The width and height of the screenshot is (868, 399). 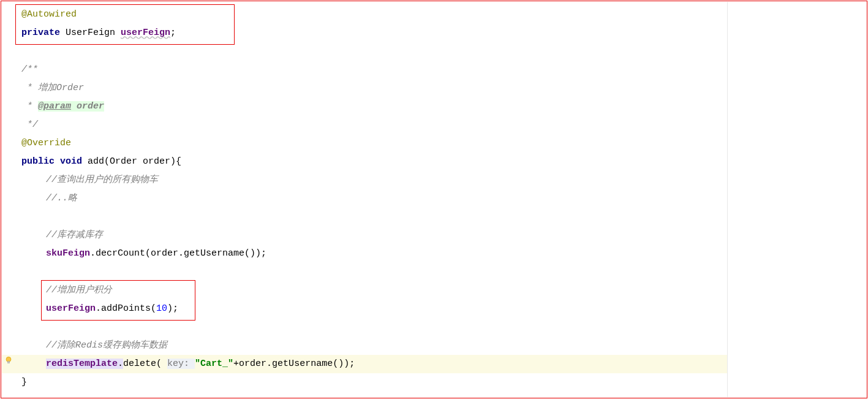 I want to click on doc-comment-line: */, so click(x=364, y=125).